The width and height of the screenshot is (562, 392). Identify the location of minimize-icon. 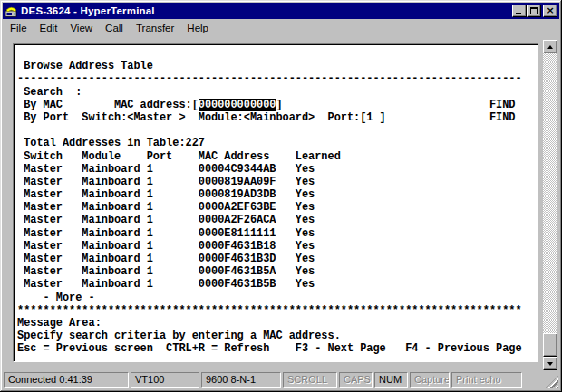
(518, 14).